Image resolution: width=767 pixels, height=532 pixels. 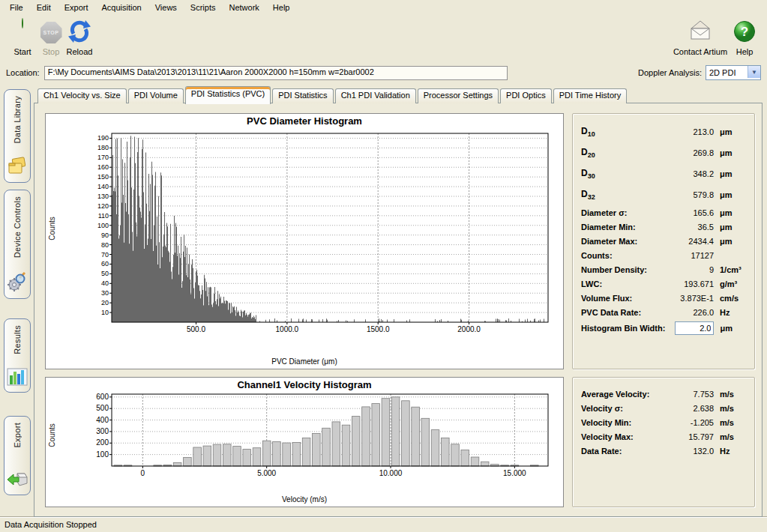 I want to click on stat-row-diameter-sigma: Diameter σ: 165.6μm, so click(x=664, y=213).